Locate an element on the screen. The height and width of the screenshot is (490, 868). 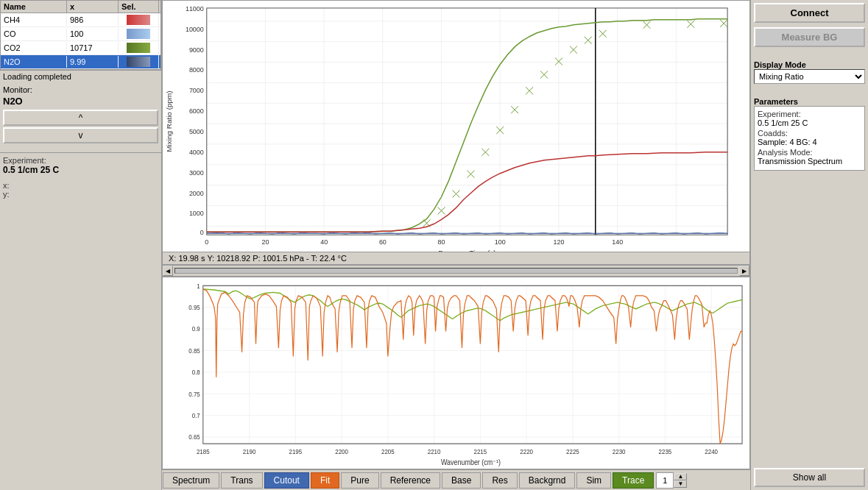
svg-text: 60 is located at coordinates (383, 242).